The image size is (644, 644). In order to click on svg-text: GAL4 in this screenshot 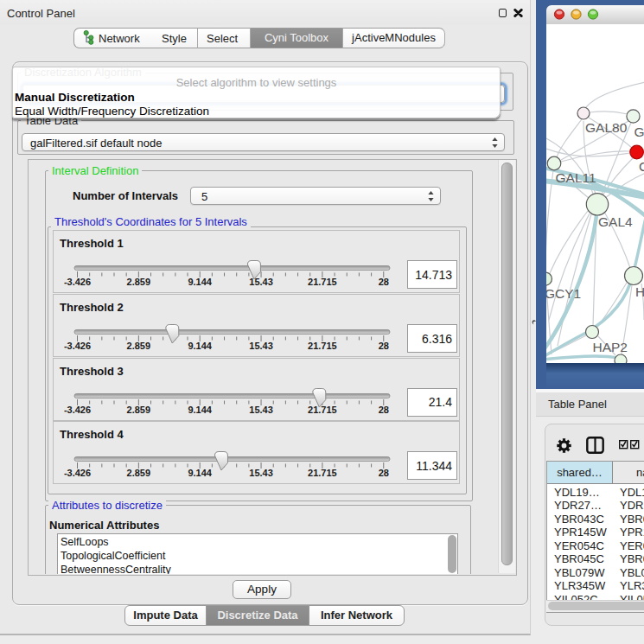, I will do `click(615, 221)`.